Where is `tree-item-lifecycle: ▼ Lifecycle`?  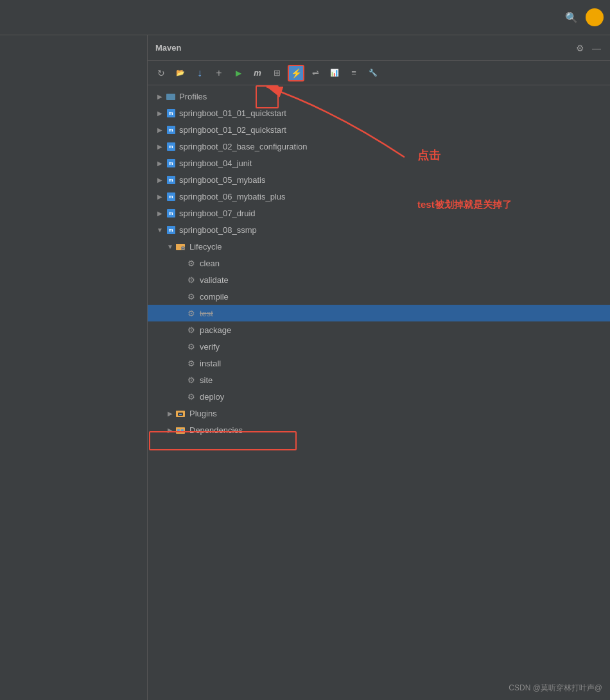 tree-item-lifecycle: ▼ Lifecycle is located at coordinates (379, 246).